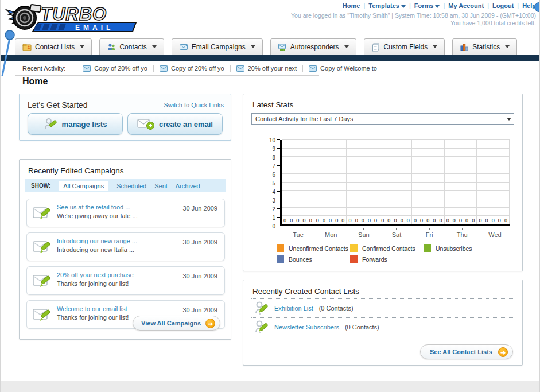 This screenshot has width=540, height=392. I want to click on legend-label: Confirmed Contacts, so click(389, 249).